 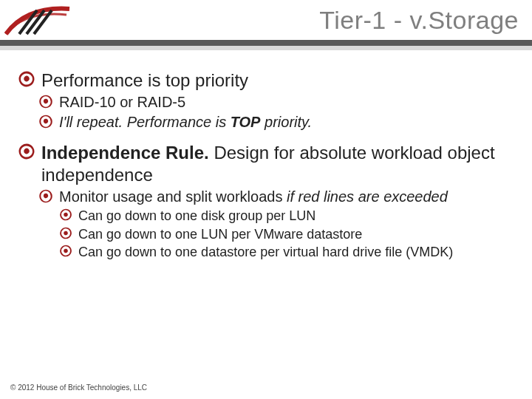 I want to click on bullet-text: Can go down to one datastore per virtual…, so click(x=266, y=253).